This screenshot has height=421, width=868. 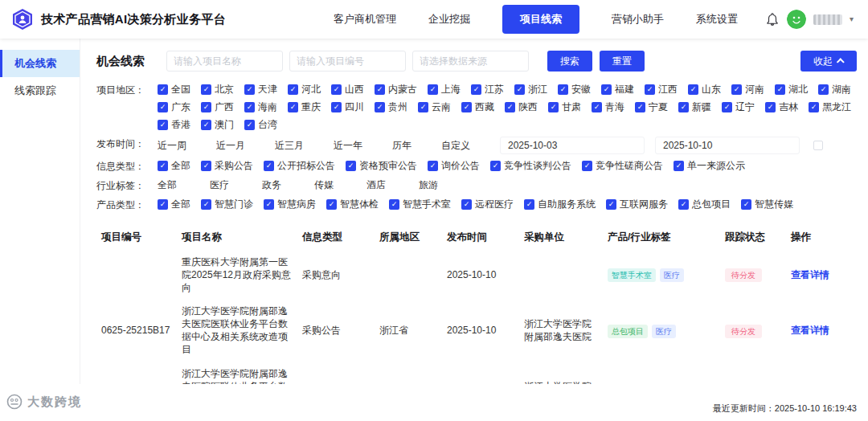 What do you see at coordinates (167, 185) in the screenshot?
I see `filter-option: 全部` at bounding box center [167, 185].